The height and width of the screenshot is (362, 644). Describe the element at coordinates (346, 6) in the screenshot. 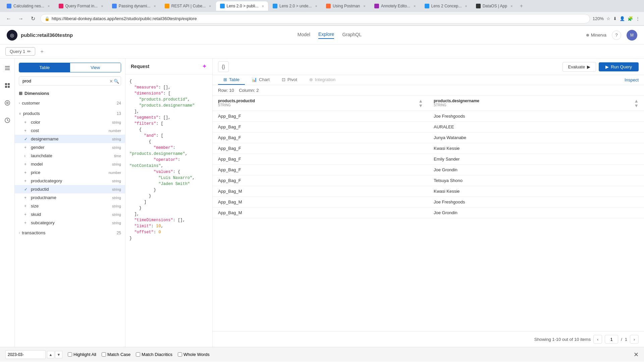

I see `browser-tab-7: Using Postman ×` at that location.